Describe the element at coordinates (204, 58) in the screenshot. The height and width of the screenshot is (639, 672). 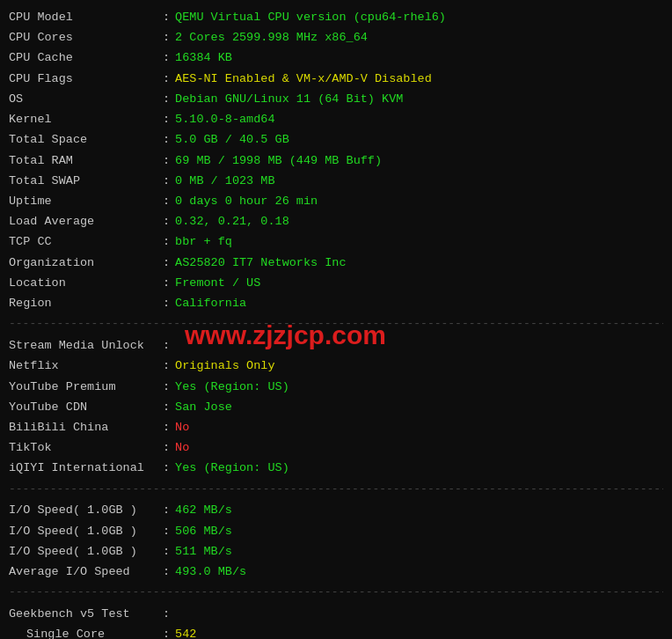
I see `cpu-cache-value: 16384 KB` at that location.